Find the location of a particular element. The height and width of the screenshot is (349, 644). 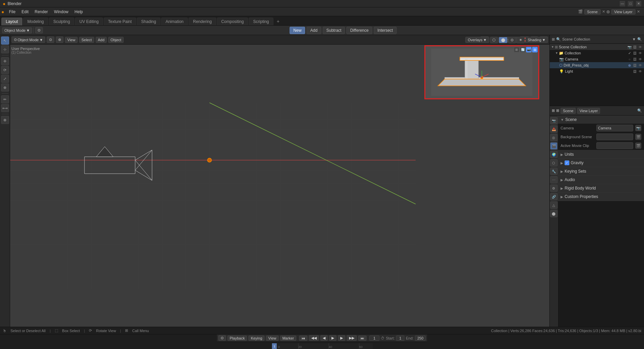

scene-props-label: Scene is located at coordinates (568, 111).